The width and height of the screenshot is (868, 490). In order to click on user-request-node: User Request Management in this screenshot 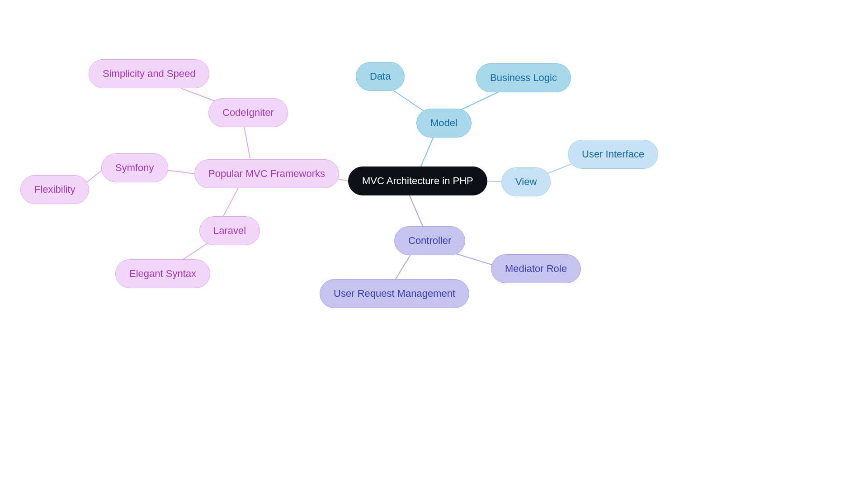, I will do `click(394, 294)`.